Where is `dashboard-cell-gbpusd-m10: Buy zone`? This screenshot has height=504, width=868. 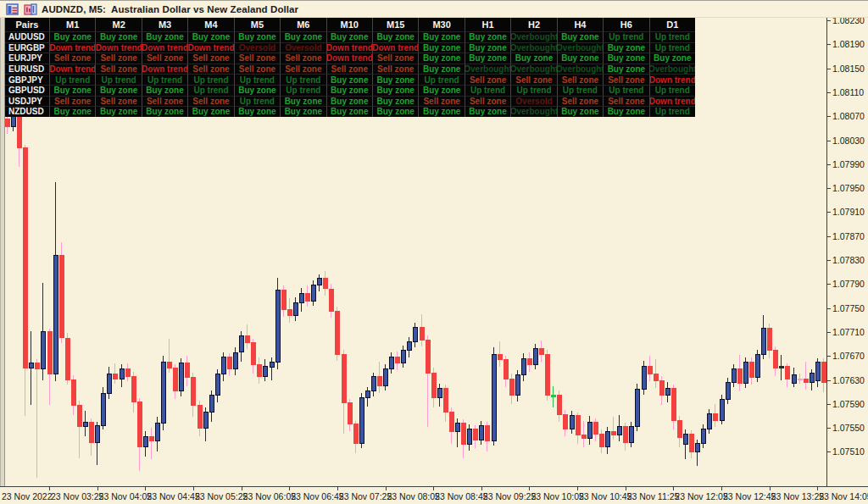 dashboard-cell-gbpusd-m10: Buy zone is located at coordinates (349, 90).